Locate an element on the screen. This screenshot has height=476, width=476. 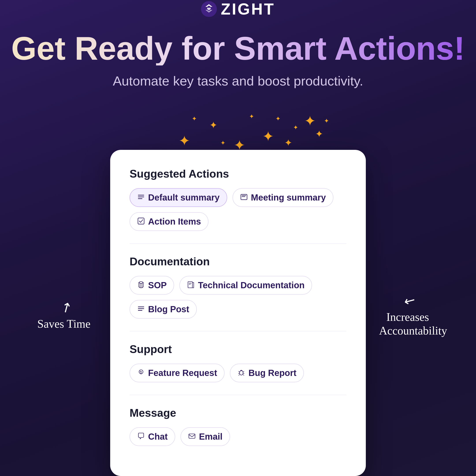
feature-request-label: Feature Request is located at coordinates (183, 373).